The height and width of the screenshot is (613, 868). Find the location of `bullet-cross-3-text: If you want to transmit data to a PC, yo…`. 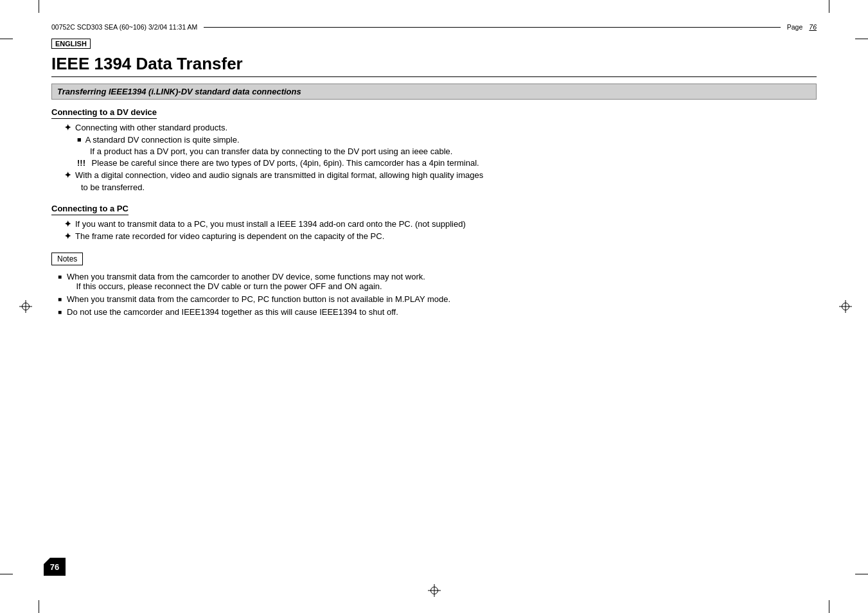

bullet-cross-3-text: If you want to transmit data to a PC, yo… is located at coordinates (270, 224).